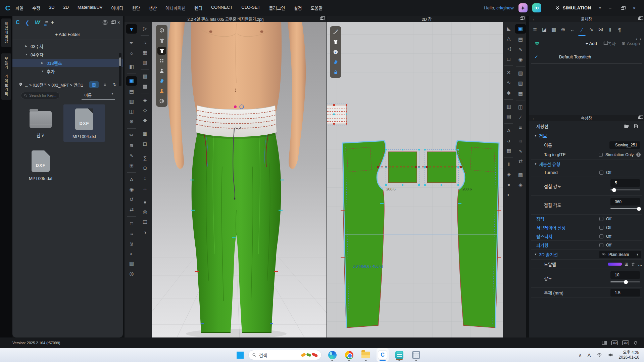  I want to click on menu-item: 설정, so click(298, 8).